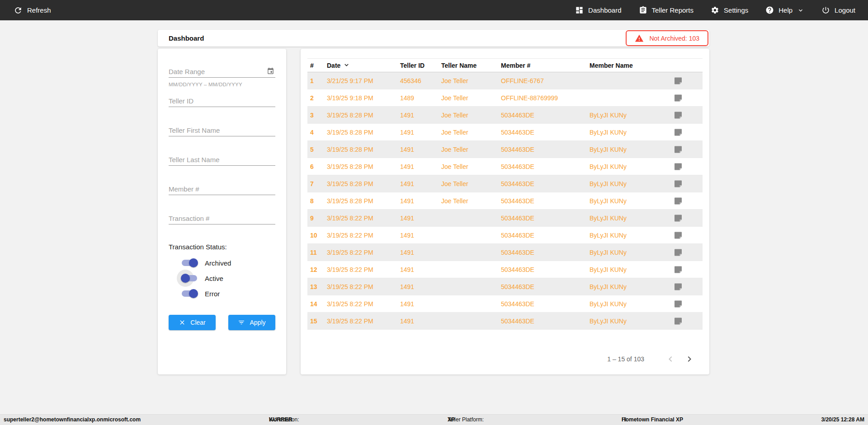 The height and width of the screenshot is (425, 868). I want to click on table-row: 23/19/25 9:18 PM1489Joe TellerOFFLINE-88…, so click(505, 98).